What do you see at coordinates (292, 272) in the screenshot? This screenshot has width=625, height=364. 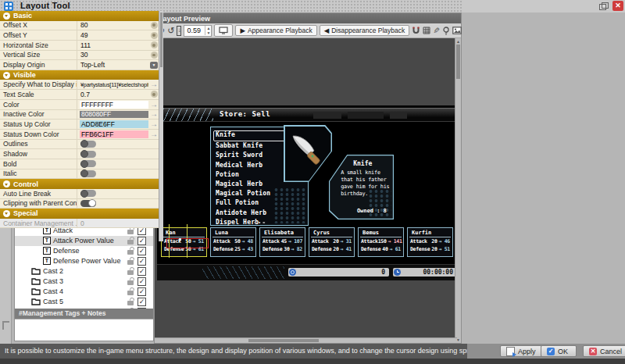 I see `gold-coin-icon` at bounding box center [292, 272].